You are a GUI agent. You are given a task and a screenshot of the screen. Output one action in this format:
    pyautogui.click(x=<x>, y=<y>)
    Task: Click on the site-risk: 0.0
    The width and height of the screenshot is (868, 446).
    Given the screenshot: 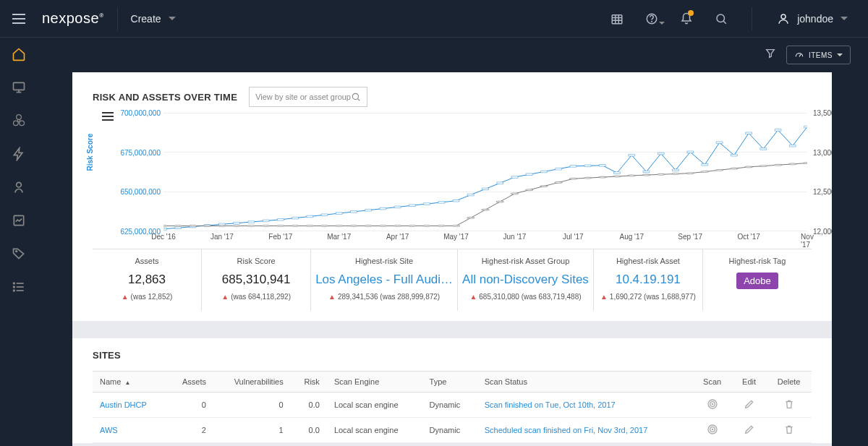 What is the action you would take?
    pyautogui.click(x=309, y=405)
    